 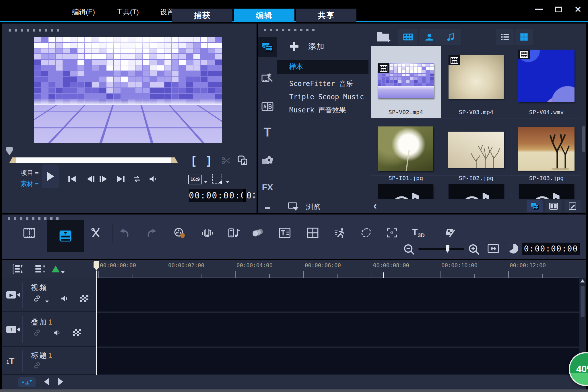 I want to click on trim-end-handle, so click(x=174, y=160).